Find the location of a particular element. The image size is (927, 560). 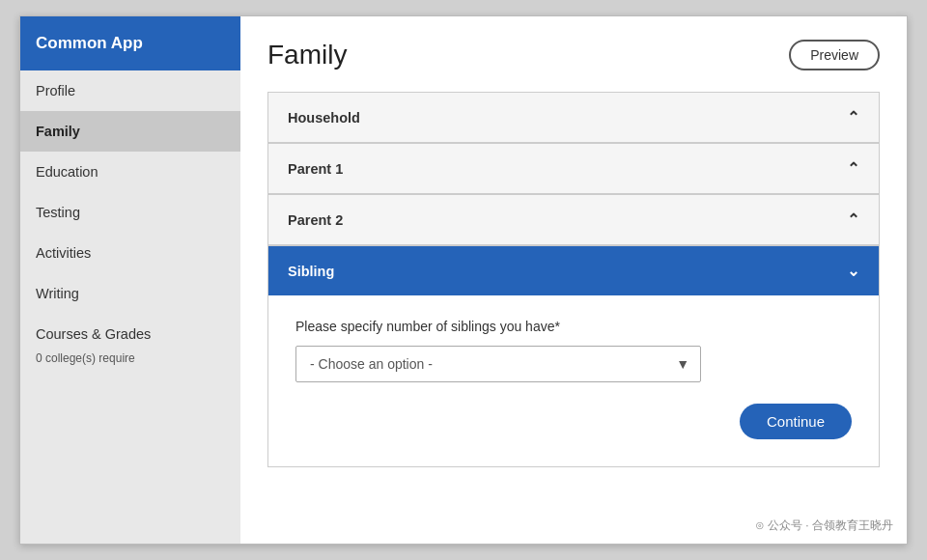

sidebar-item-family: Family is located at coordinates (130, 131).